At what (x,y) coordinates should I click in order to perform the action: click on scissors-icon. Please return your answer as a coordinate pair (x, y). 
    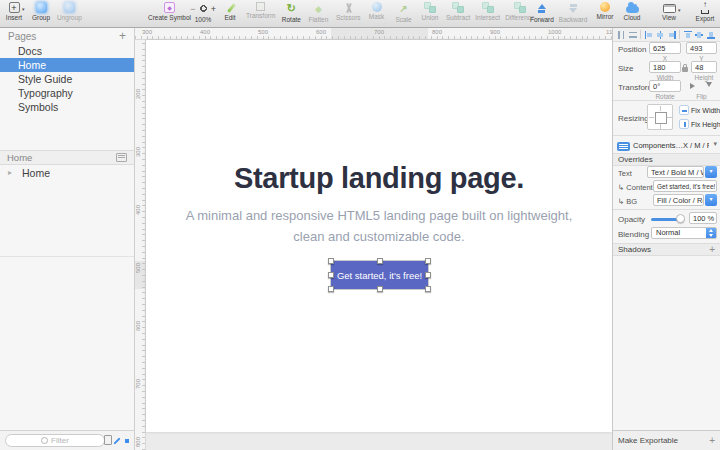
    Looking at the image, I should click on (348, 8).